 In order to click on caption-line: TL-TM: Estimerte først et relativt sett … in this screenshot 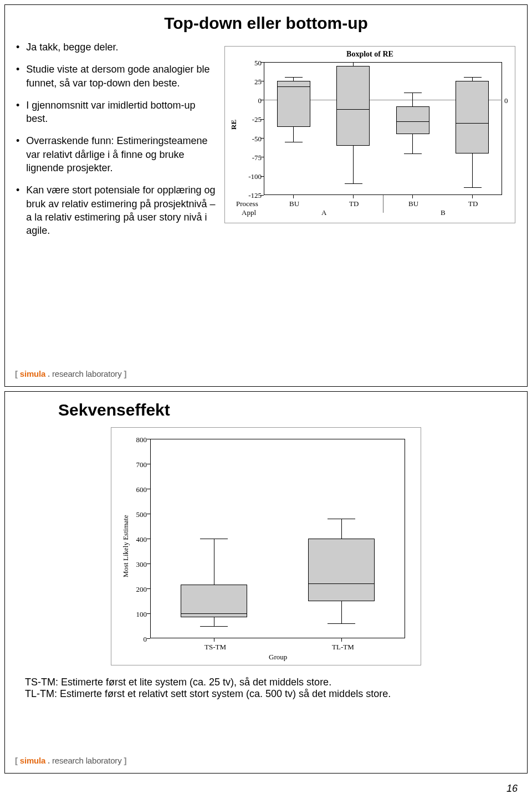, I will do `click(266, 694)`.